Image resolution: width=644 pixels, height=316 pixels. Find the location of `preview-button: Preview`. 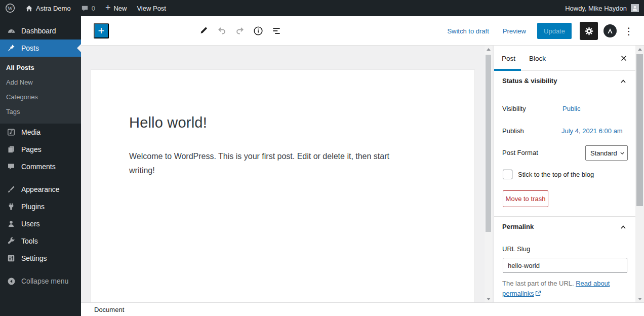

preview-button: Preview is located at coordinates (514, 31).